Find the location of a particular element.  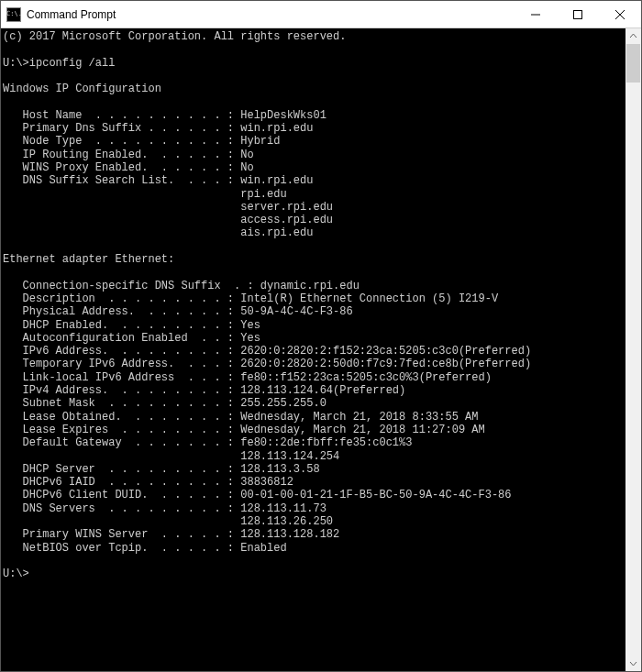

scroll-track is located at coordinates (633, 350).